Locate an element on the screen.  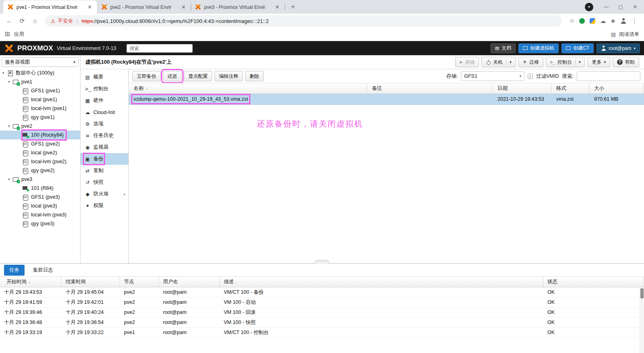
minimize-icon: — is located at coordinates (606, 7).